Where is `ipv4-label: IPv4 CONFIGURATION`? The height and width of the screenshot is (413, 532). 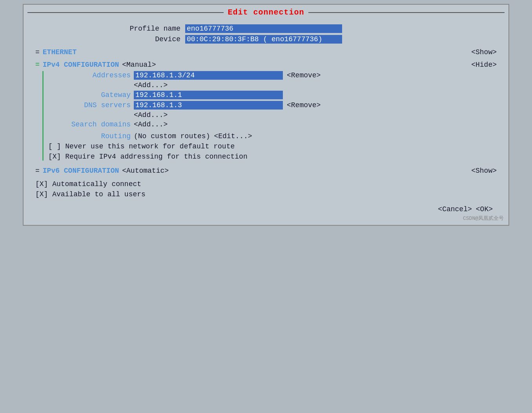 ipv4-label: IPv4 CONFIGURATION is located at coordinates (81, 65).